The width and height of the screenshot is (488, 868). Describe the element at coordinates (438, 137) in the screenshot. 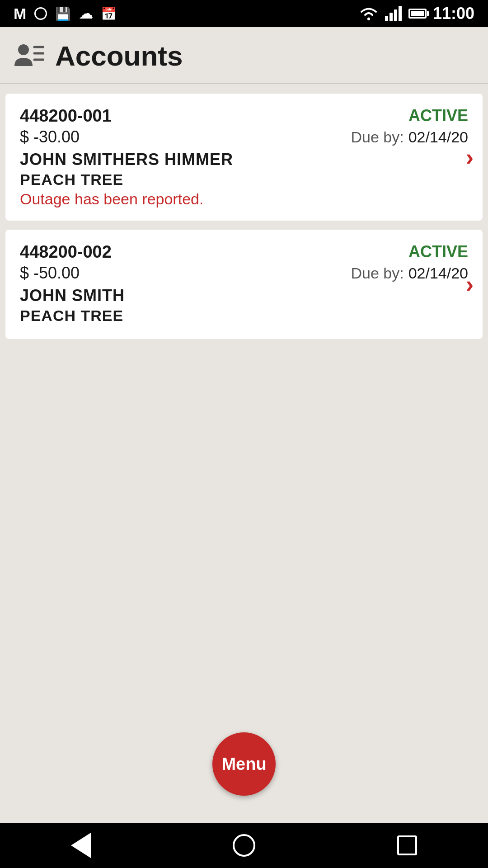

I see `account-due-date-1: 02/14/20` at that location.